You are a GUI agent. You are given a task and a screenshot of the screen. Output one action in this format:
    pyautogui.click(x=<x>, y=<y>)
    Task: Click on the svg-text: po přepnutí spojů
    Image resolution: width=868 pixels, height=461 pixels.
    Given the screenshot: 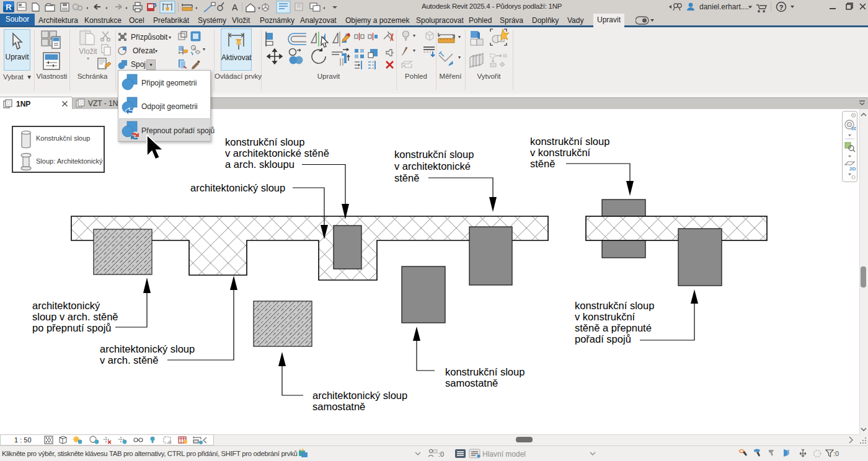 What is the action you would take?
    pyautogui.click(x=72, y=328)
    